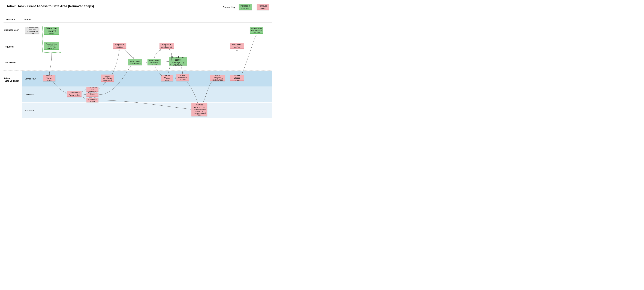 The image size is (644, 290). I want to click on sublayer-confluence, so click(147, 95).